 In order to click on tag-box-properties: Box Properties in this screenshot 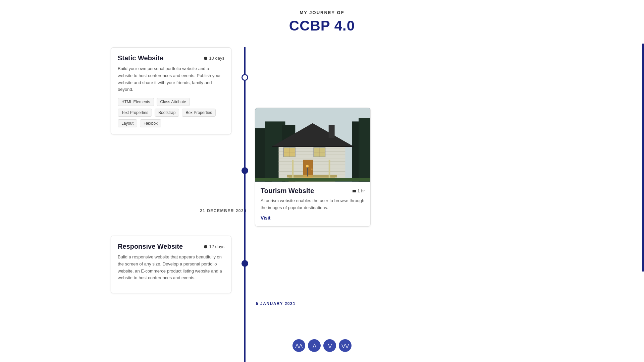, I will do `click(199, 113)`.